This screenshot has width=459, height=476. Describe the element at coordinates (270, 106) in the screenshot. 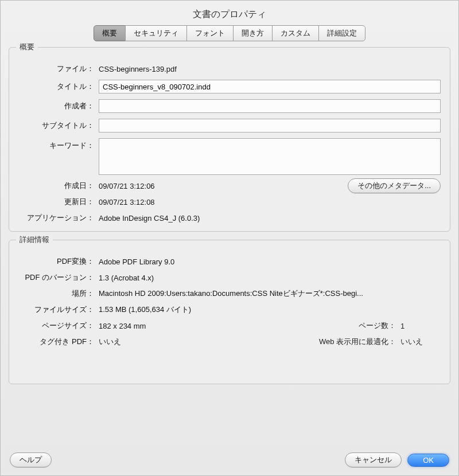

I see `author-input` at that location.